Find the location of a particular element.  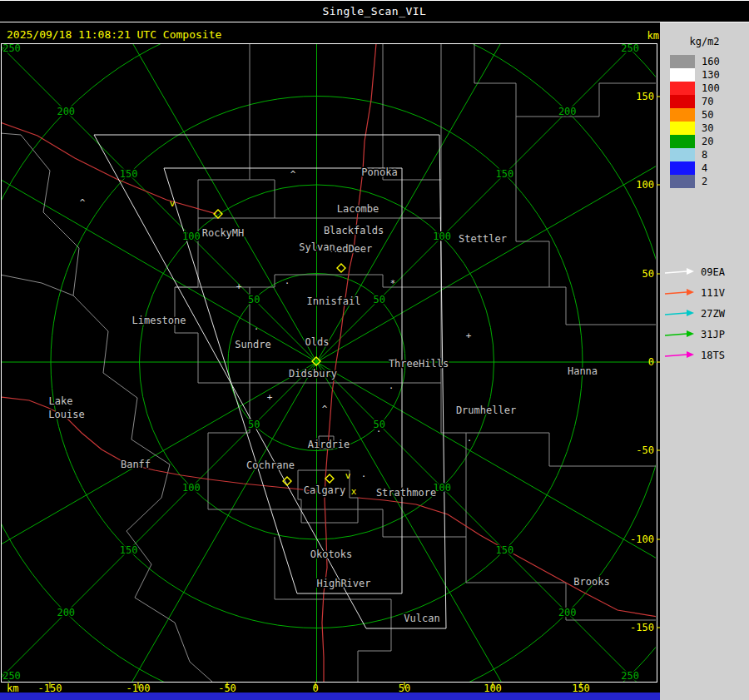

colorbar-value: 4 is located at coordinates (704, 168).